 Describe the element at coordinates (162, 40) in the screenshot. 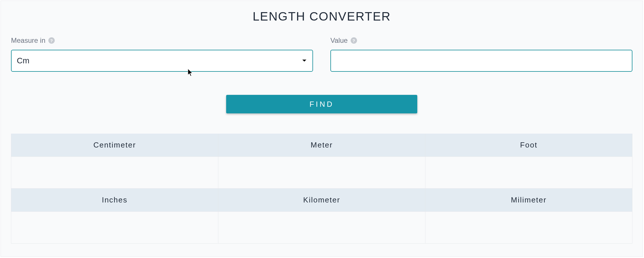

I see `measure-label-row: Measure in ?` at that location.